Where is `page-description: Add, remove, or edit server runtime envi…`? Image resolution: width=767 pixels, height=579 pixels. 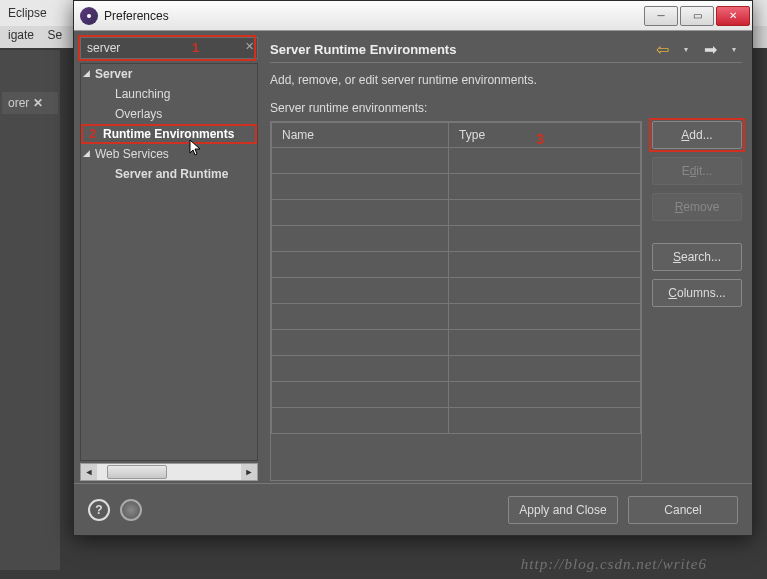
page-description: Add, remove, or edit server runtime envi… is located at coordinates (506, 80).